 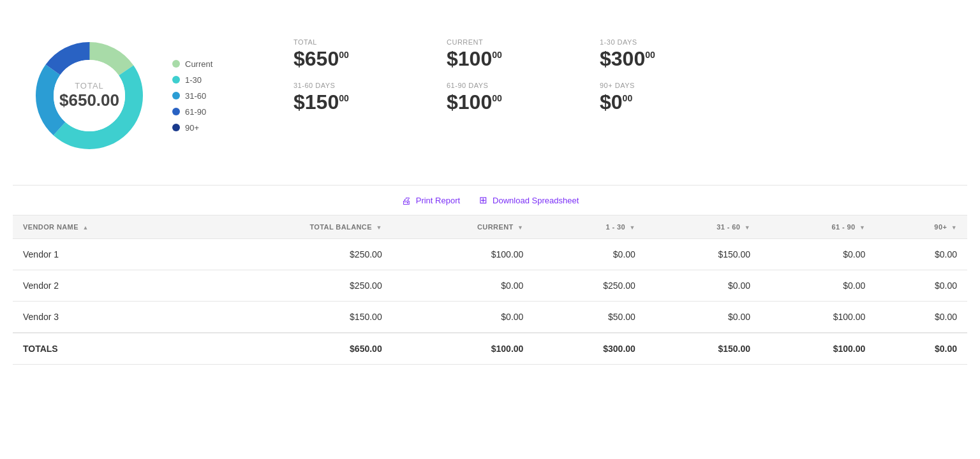 What do you see at coordinates (490, 286) in the screenshot?
I see `table-row: Vendor 2 $250.00 $0.00 $250.00 $0.00 $0.…` at bounding box center [490, 286].